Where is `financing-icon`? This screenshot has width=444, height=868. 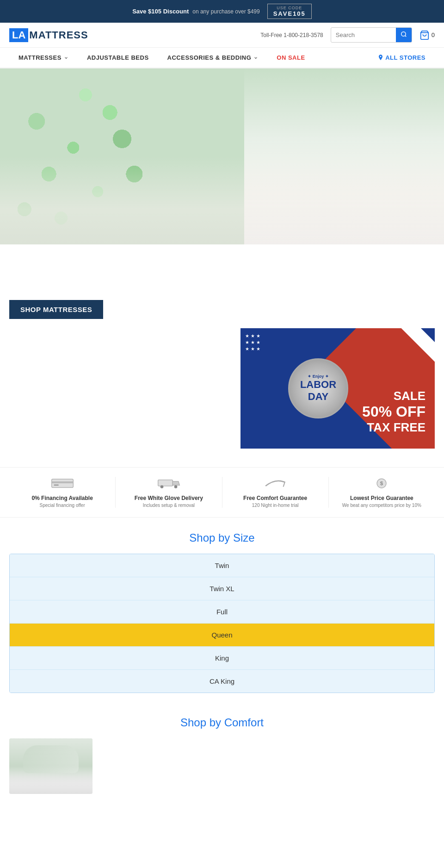 financing-icon is located at coordinates (62, 485).